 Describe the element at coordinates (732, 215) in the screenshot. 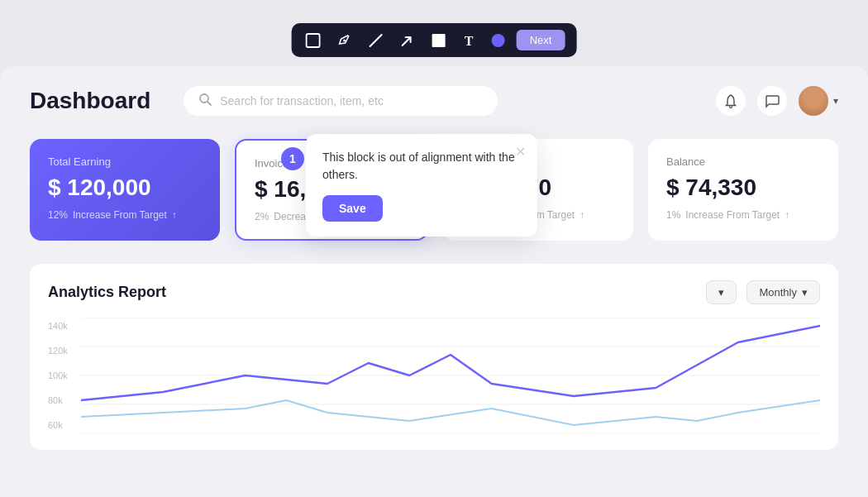

I see `stat-footer-text-balance: Increase From Target` at that location.